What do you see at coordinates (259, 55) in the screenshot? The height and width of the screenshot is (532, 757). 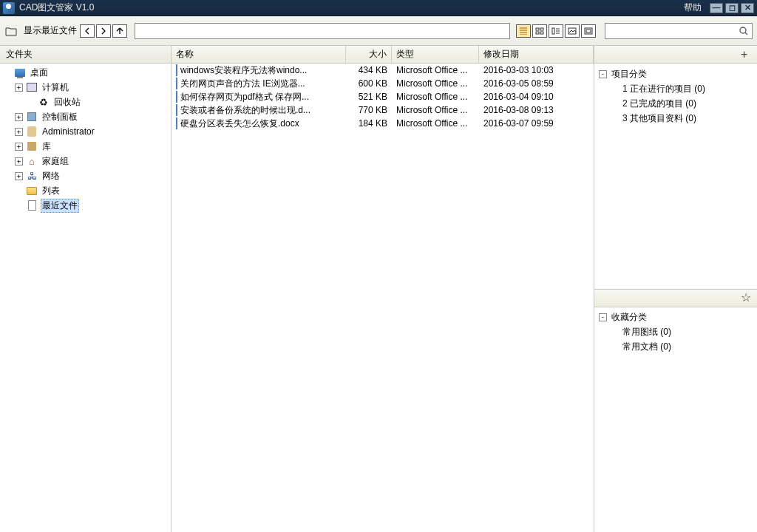 I see `column-name: 名称` at bounding box center [259, 55].